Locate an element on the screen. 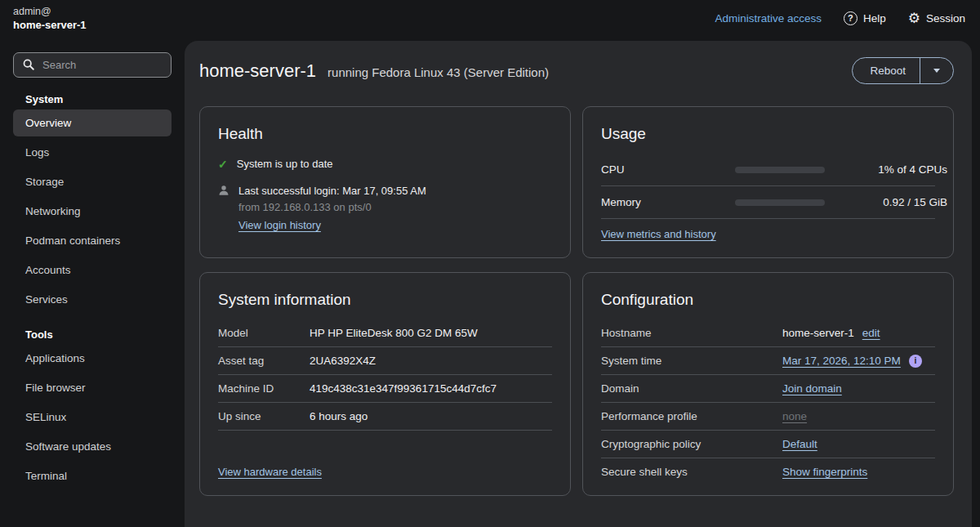  health-up-to-date-row: ✓ System is up to date is located at coordinates (385, 164).